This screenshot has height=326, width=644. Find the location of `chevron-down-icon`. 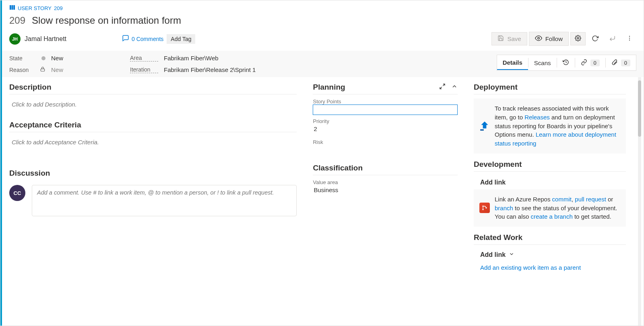

chevron-down-icon is located at coordinates (512, 255).